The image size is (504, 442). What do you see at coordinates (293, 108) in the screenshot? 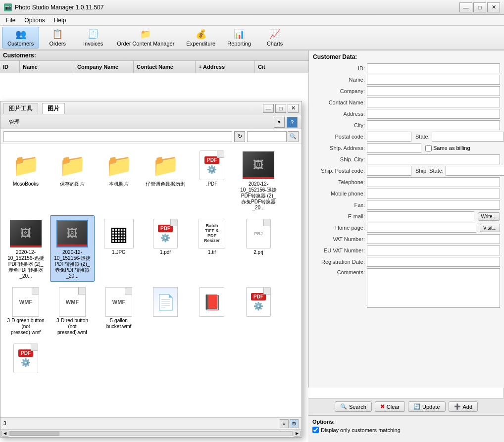
I see `fe-close-button: ✕` at bounding box center [293, 108].